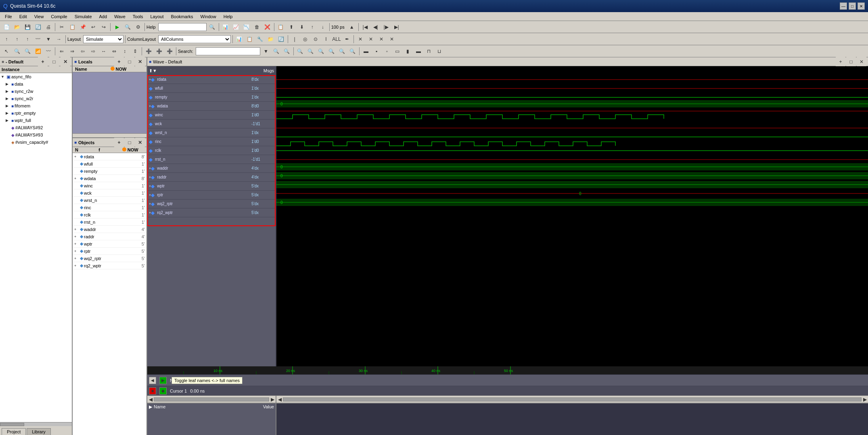  I want to click on obj-rinc: ◆ rinc 1', so click(110, 208).